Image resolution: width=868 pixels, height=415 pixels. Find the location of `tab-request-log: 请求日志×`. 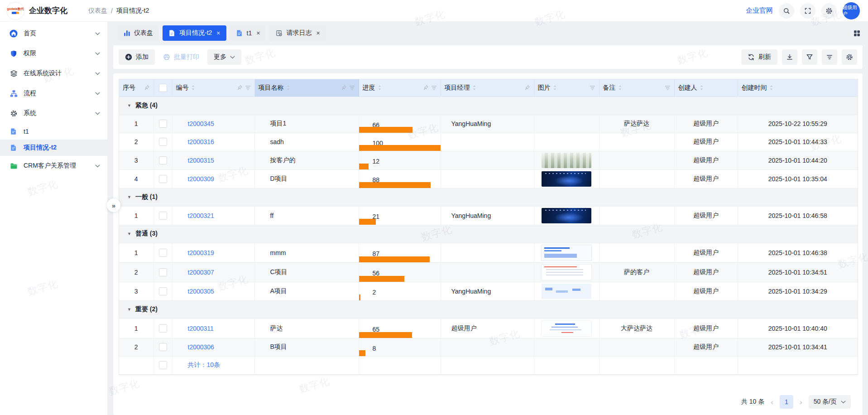

tab-request-log: 请求日志× is located at coordinates (297, 33).